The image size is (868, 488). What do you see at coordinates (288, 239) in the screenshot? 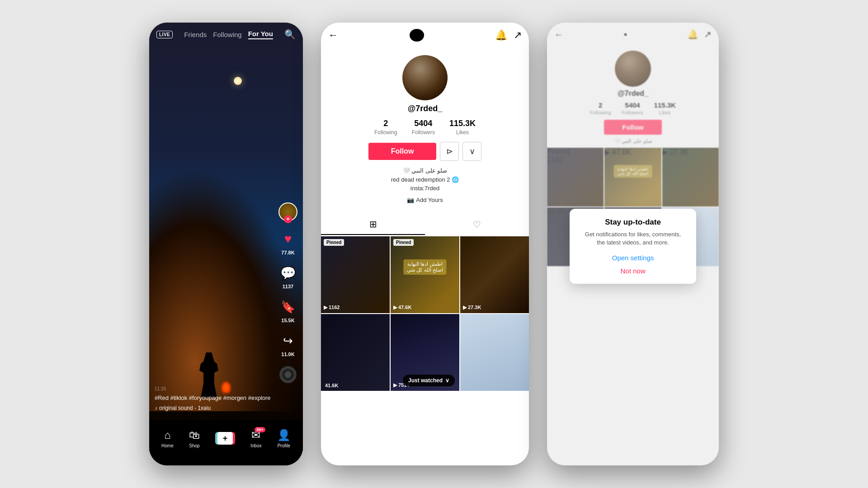
I see `heart-icon: ♥` at bounding box center [288, 239].